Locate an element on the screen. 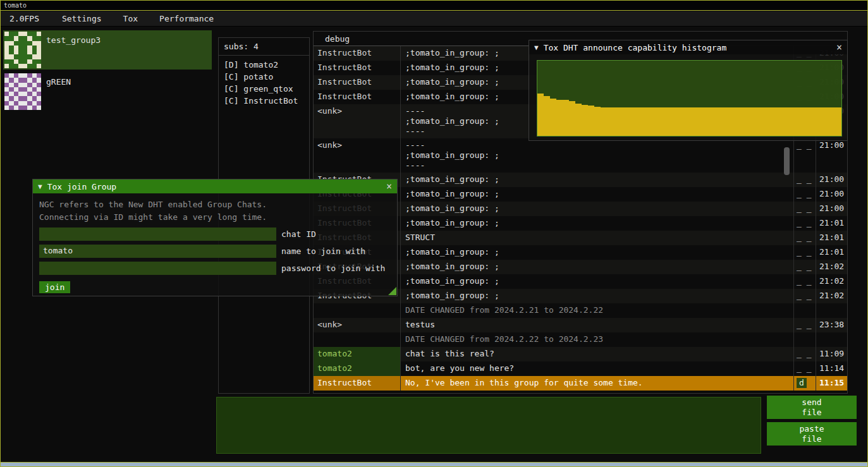 This screenshot has height=467, width=868. chat-message-row: InstructBotNo, I've been in this group f… is located at coordinates (580, 383).